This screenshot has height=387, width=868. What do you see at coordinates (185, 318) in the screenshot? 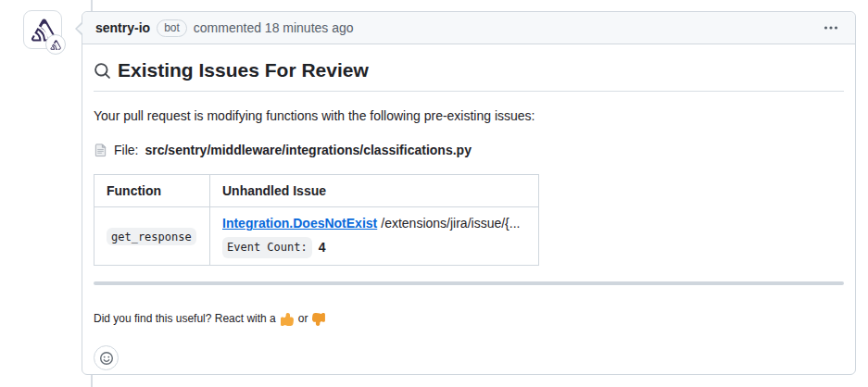
I see `feedback-question: Did you find this useful? React with a` at bounding box center [185, 318].